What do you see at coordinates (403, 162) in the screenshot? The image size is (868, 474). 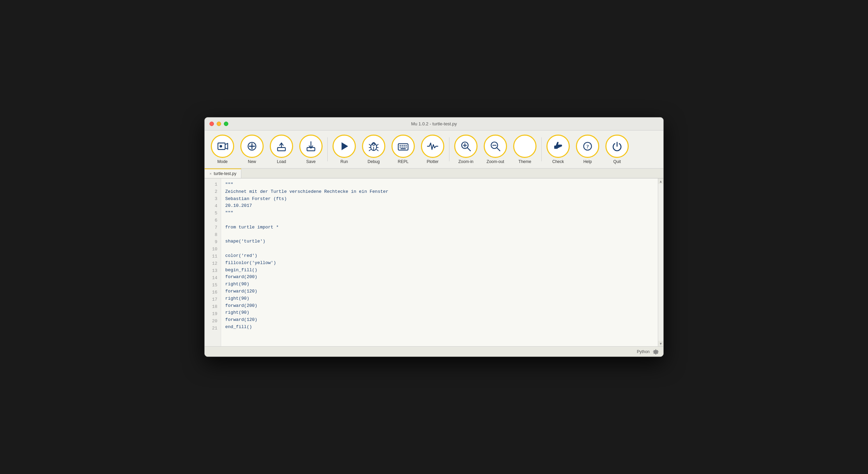 I see `repl-label: REPL` at bounding box center [403, 162].